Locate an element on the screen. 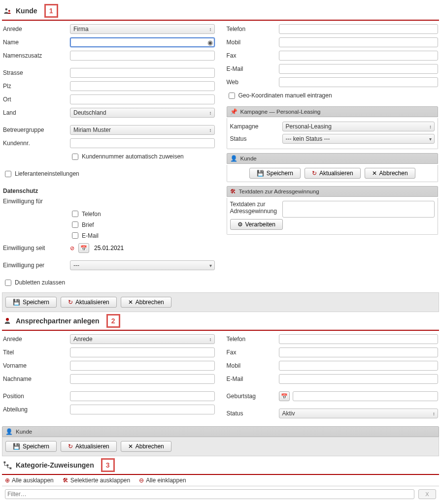 The width and height of the screenshot is (441, 504). label-einwilligung-per: Einwilligung per is located at coordinates (35, 265).